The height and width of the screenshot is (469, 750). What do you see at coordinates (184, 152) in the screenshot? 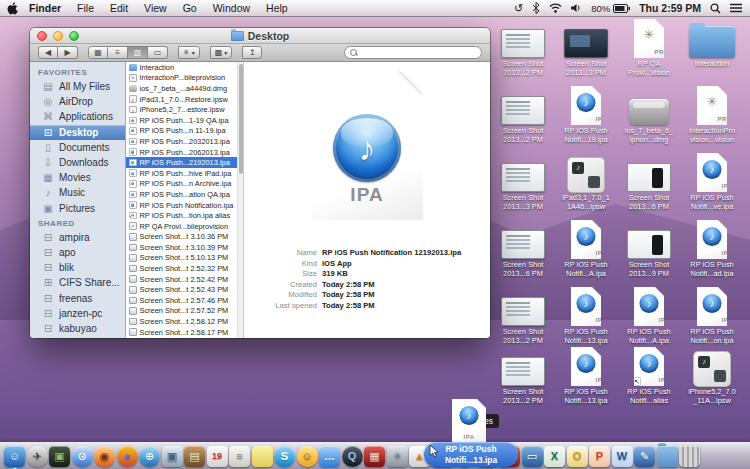
I see `table-row: RP iOS Push...2062013.ipa` at bounding box center [184, 152].